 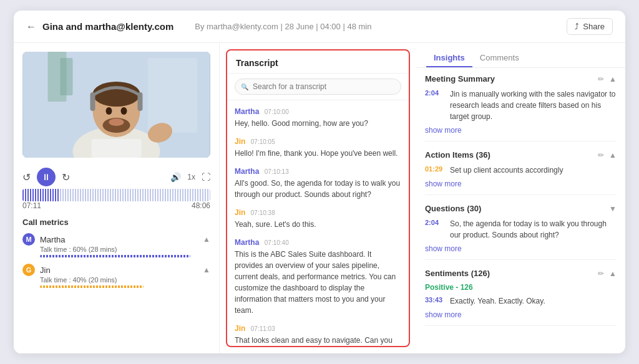 What do you see at coordinates (207, 270) in the screenshot?
I see `chevron-up-jin: ▲` at bounding box center [207, 270].